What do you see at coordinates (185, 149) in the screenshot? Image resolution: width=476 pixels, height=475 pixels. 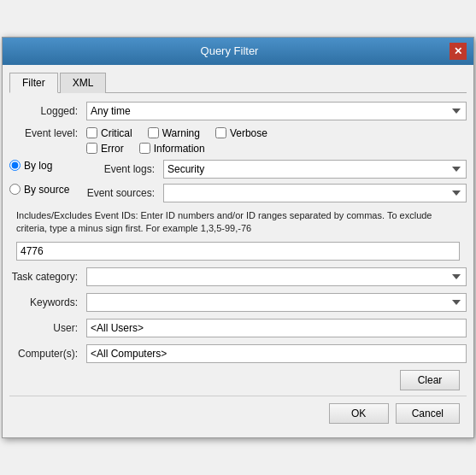 I see `event-level-row2: Error Information` at bounding box center [185, 149].